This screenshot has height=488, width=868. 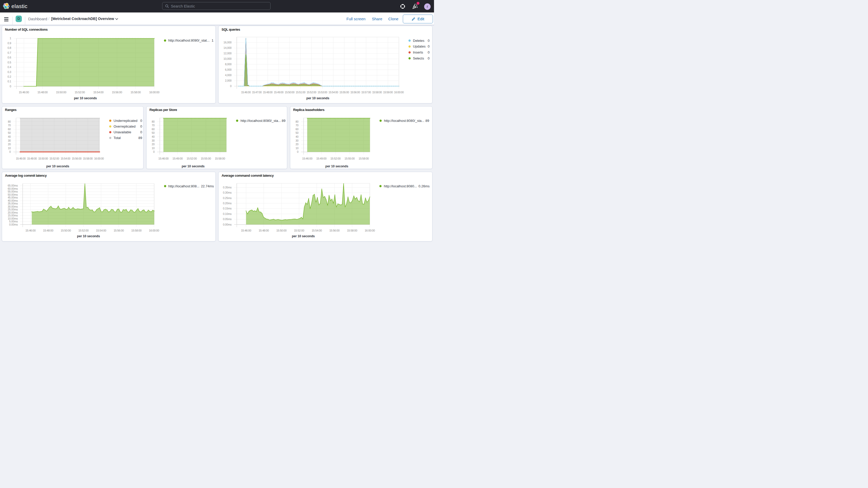 What do you see at coordinates (388, 92) in the screenshot?
I see `svg-text: 15:59:00` at bounding box center [388, 92].